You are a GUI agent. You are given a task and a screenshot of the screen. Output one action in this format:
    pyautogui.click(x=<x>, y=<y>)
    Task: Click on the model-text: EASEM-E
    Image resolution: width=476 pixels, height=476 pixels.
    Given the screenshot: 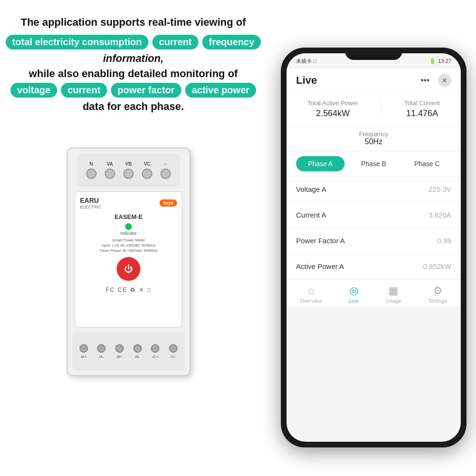 What is the action you would take?
    pyautogui.click(x=129, y=217)
    